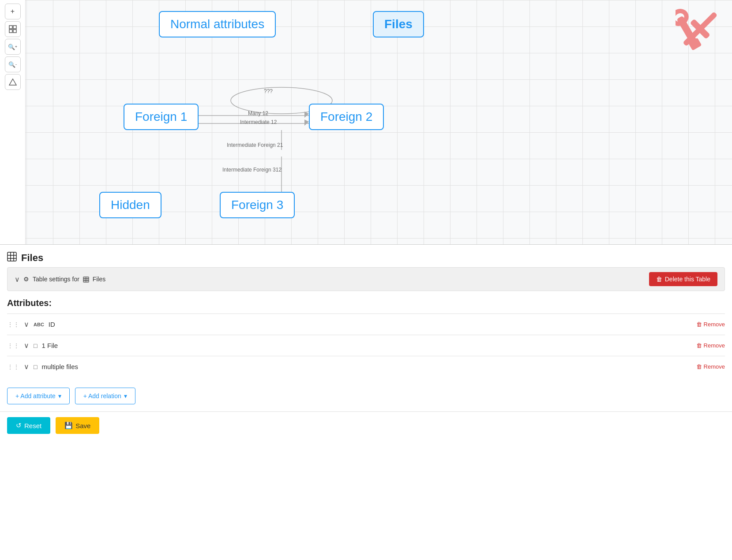 The height and width of the screenshot is (560, 732). What do you see at coordinates (12, 258) in the screenshot?
I see `table-grid-icon` at bounding box center [12, 258].